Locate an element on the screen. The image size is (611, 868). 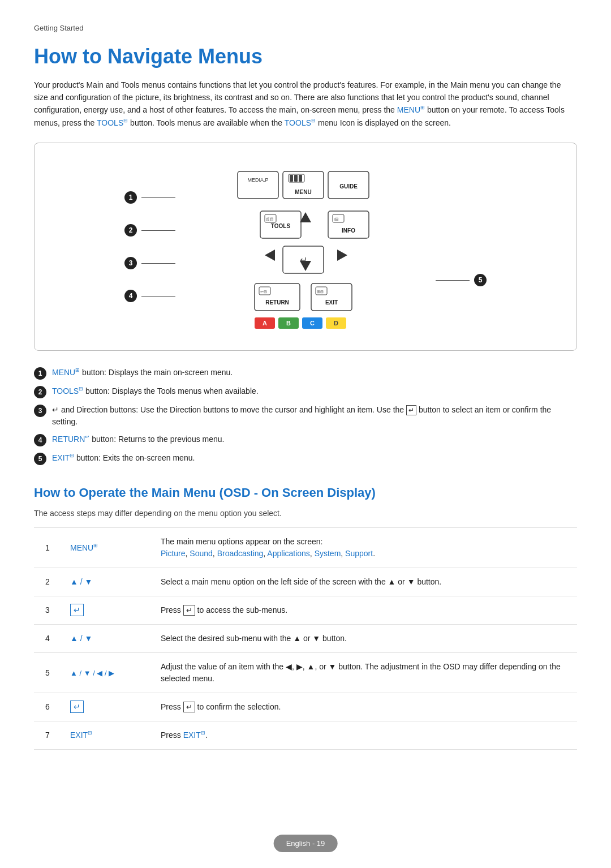
callout-circle-1: 1 is located at coordinates (131, 197).